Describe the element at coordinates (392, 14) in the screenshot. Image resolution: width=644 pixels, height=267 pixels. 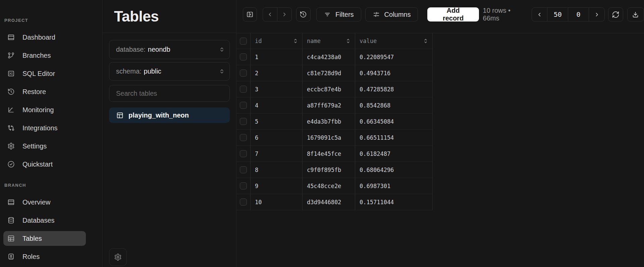
I see `columns-button: Columns` at that location.